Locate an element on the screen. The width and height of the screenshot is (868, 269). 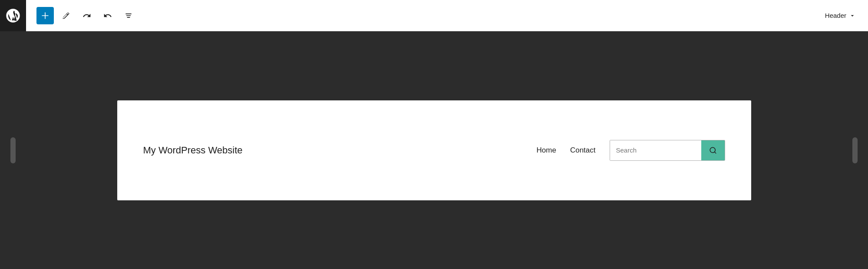
header-dropdown-button: Header is located at coordinates (841, 16).